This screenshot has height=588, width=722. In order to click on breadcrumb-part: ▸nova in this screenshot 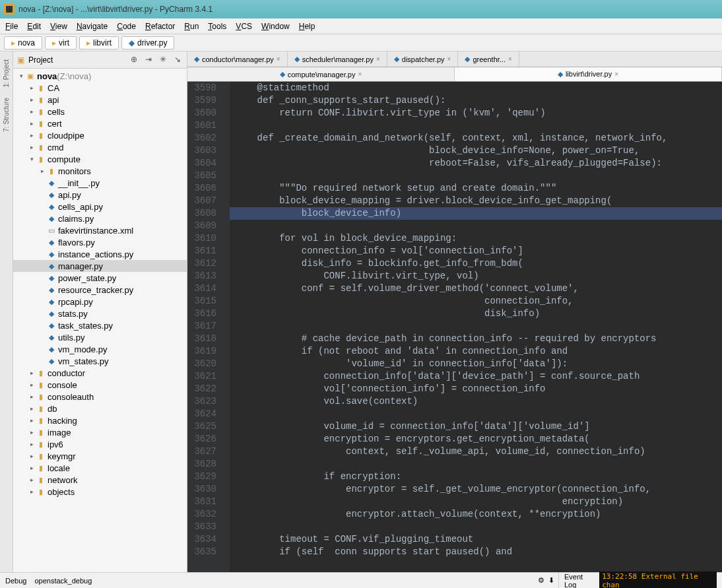, I will do `click(23, 43)`.